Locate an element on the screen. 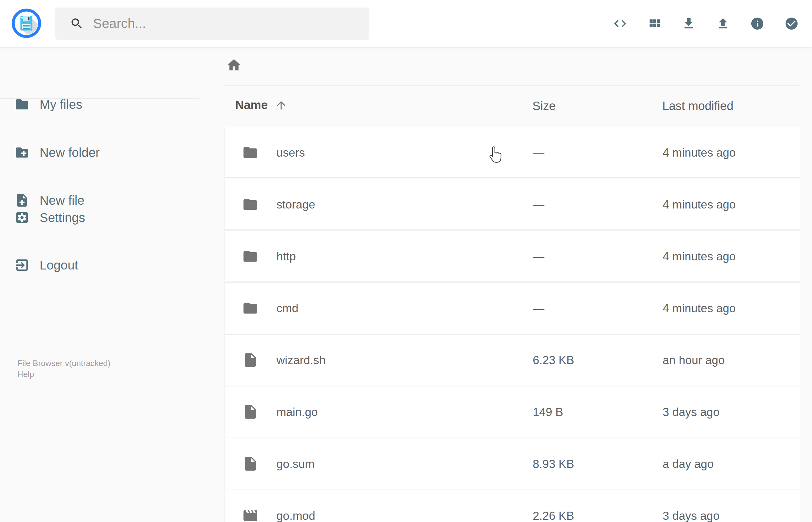 Image resolution: width=812 pixels, height=522 pixels. app-version: File Browser v(untracked) is located at coordinates (64, 363).